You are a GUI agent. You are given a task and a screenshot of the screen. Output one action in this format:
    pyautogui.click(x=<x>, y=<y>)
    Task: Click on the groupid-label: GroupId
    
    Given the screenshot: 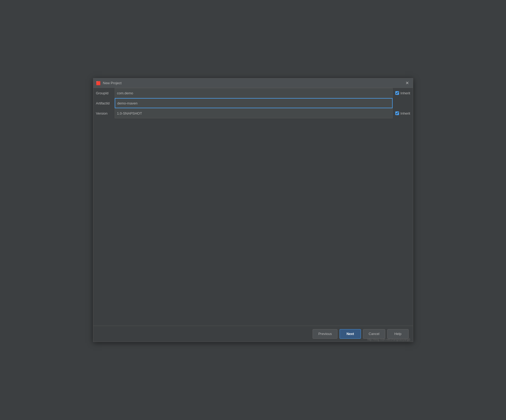 What is the action you would take?
    pyautogui.click(x=104, y=93)
    